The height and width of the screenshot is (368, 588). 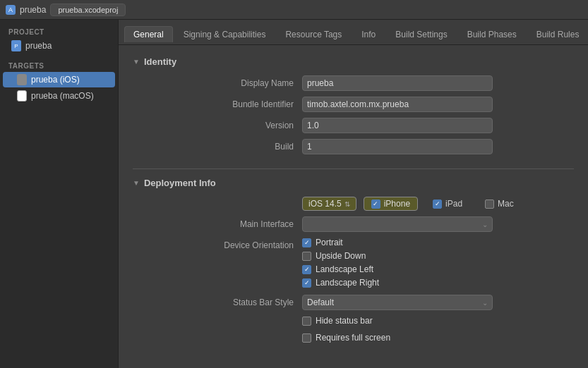 What do you see at coordinates (347, 283) in the screenshot?
I see `landscape-right-label: Landscape Right` at bounding box center [347, 283].